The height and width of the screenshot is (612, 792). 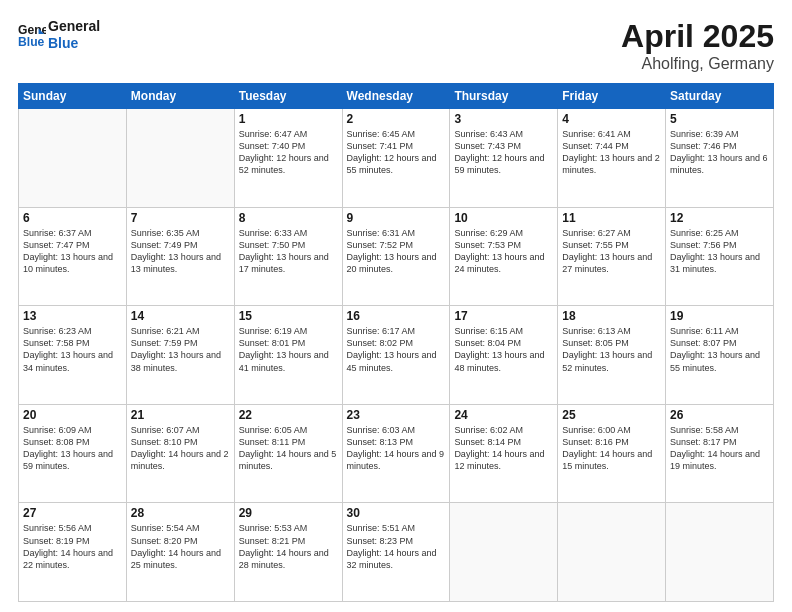 What do you see at coordinates (612, 256) in the screenshot?
I see `calendar-cell: 11Sunrise: 6:27 AM Sunset: 7:55 PM Dayli…` at bounding box center [612, 256].